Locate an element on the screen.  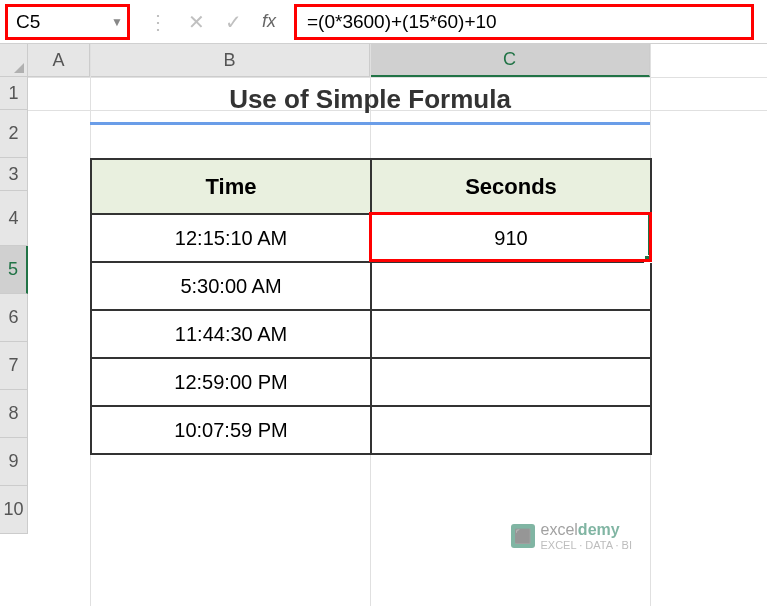
table-row: 5:30:00 AM is located at coordinates (371, 286).